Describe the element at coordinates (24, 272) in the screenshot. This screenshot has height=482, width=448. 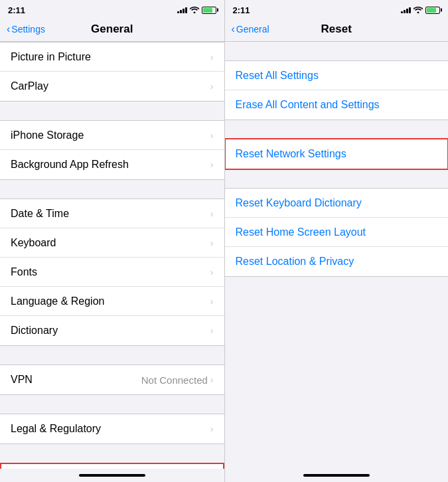
I see `label-fonts: Fonts` at that location.